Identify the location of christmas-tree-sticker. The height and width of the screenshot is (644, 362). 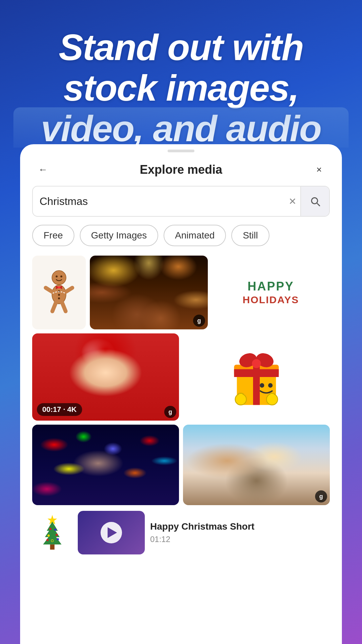
(52, 533).